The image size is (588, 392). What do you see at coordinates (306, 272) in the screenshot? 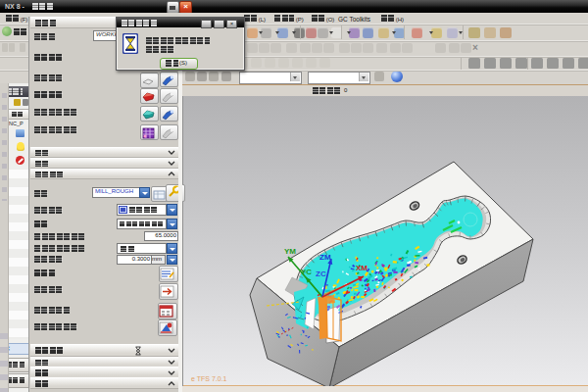
I see `svg-text: YC` at bounding box center [306, 272].